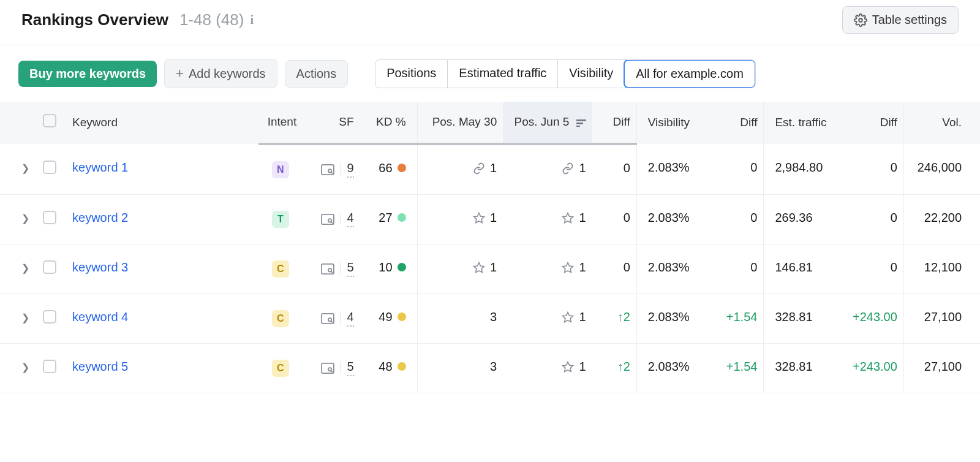 The width and height of the screenshot is (980, 462). Describe the element at coordinates (942, 319) in the screenshot. I see `volume-value: 27,100` at that location.